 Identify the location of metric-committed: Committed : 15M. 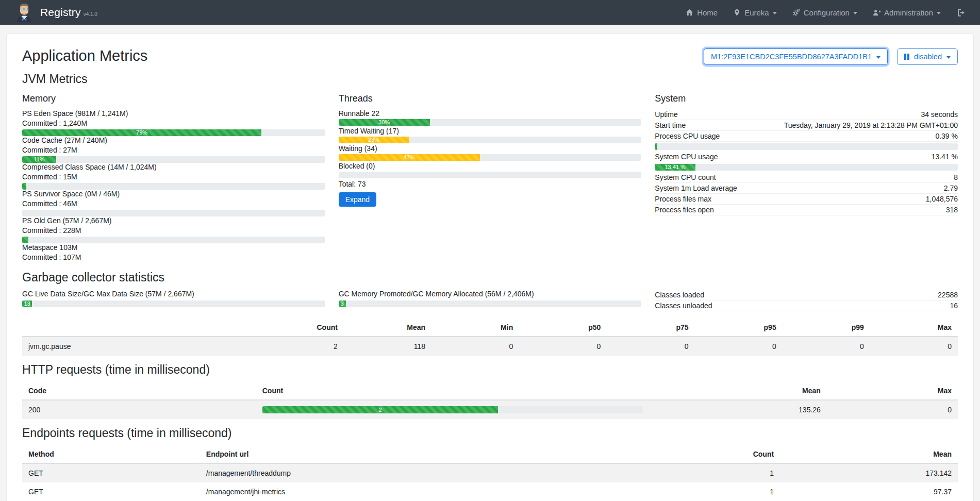
(174, 177).